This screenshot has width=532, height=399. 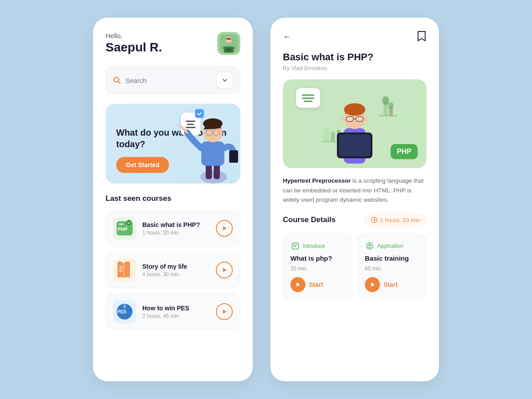 What do you see at coordinates (176, 308) in the screenshot?
I see `course-name-pes: How to win PES` at bounding box center [176, 308].